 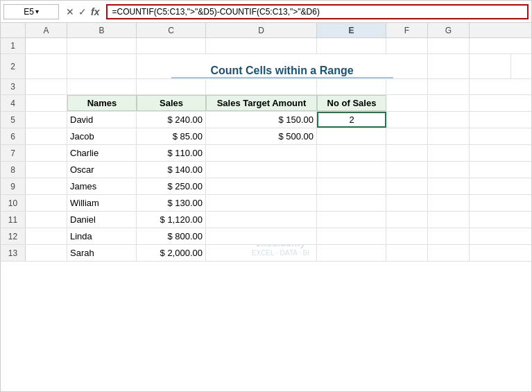 I want to click on cell-a2, so click(x=46, y=67).